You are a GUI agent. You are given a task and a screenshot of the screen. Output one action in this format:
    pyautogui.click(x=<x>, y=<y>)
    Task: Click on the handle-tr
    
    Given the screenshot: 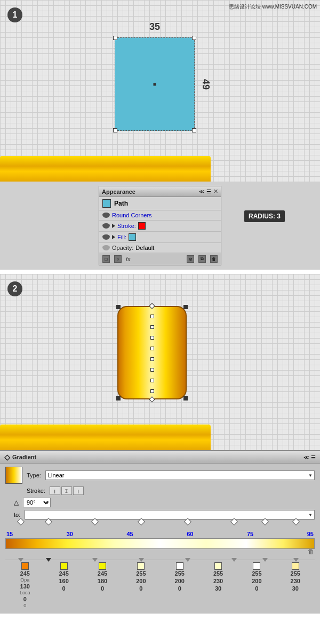 What is the action you would take?
    pyautogui.click(x=194, y=38)
    